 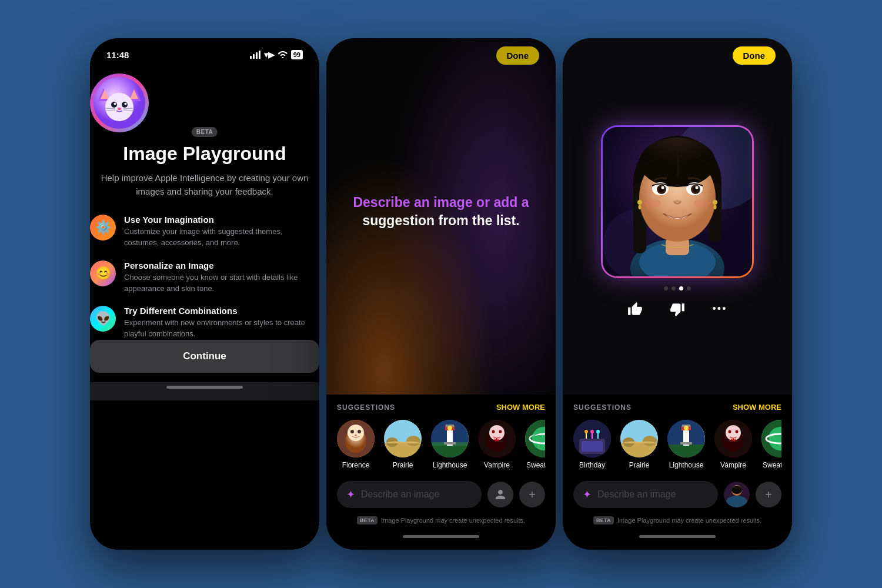 I want to click on input-placeholder-2: Describe an image, so click(x=400, y=495).